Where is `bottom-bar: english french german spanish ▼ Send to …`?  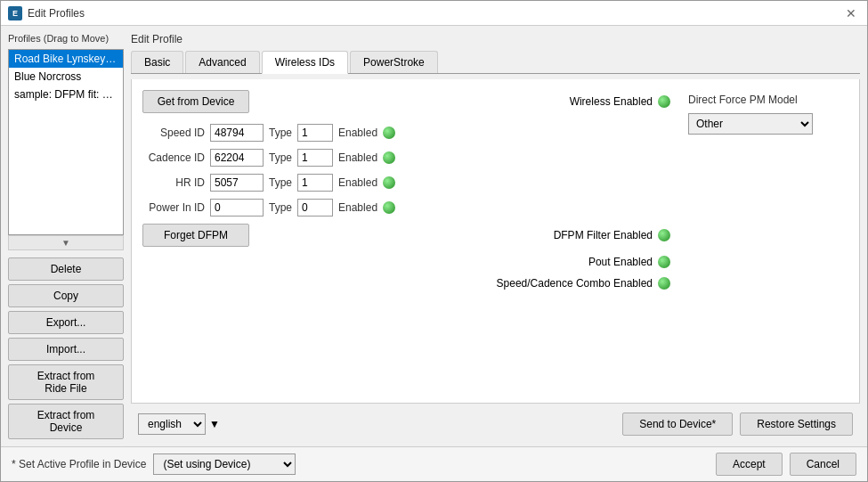
bottom-bar: english french german spanish ▼ Send to … is located at coordinates (495, 424).